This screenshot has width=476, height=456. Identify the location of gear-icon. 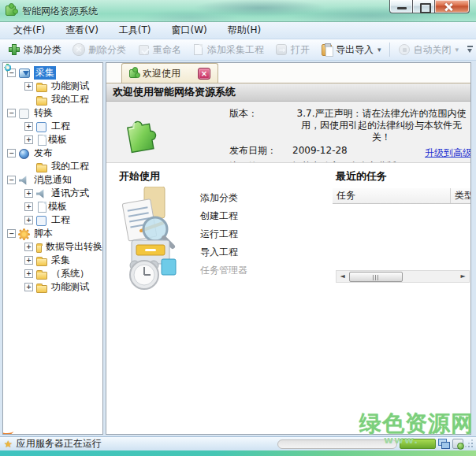
(24, 235).